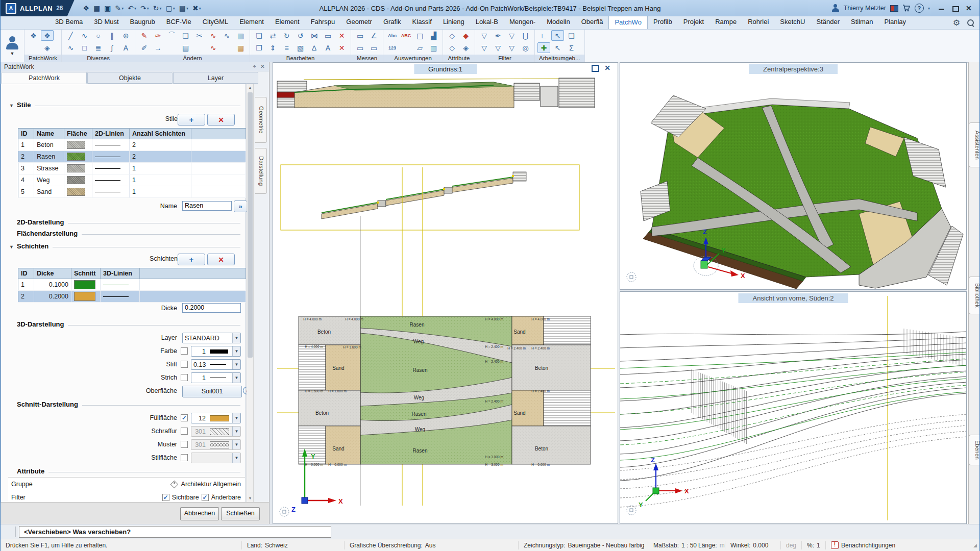 The height and width of the screenshot is (551, 980). I want to click on resize-grip: ◢, so click(975, 545).